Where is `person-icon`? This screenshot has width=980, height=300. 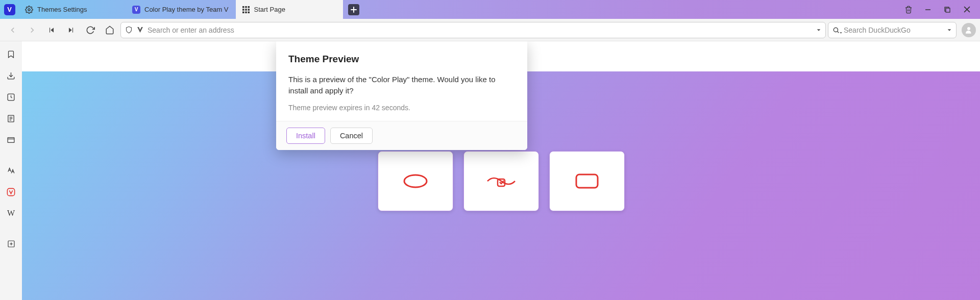 person-icon is located at coordinates (969, 30).